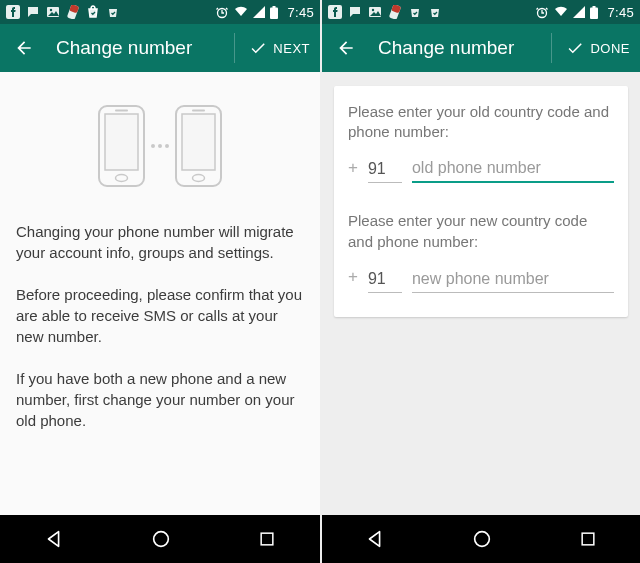  What do you see at coordinates (385, 170) in the screenshot?
I see `old-country-code-input` at bounding box center [385, 170].